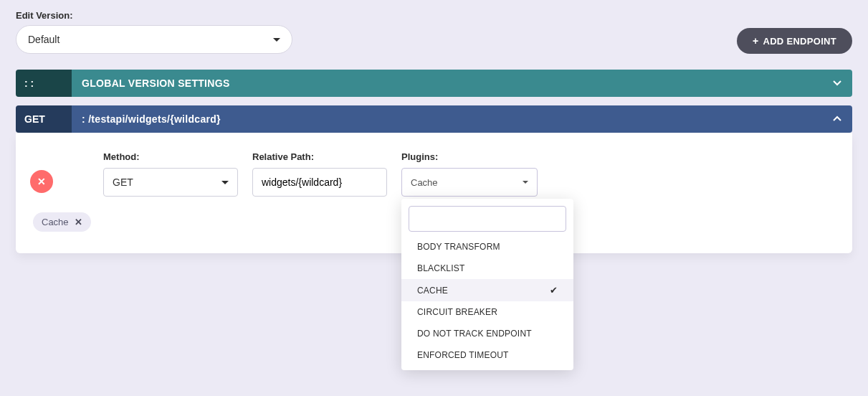 Image resolution: width=868 pixels, height=396 pixels. Describe the element at coordinates (42, 182) in the screenshot. I see `close-icon: ✕` at that location.